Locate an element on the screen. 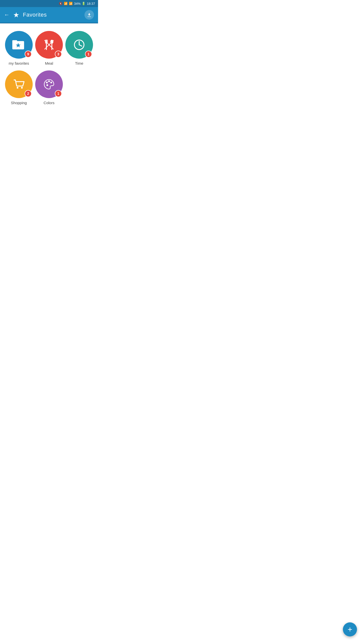 This screenshot has width=362, height=644. badge-my-favorites: 9 is located at coordinates (28, 54).